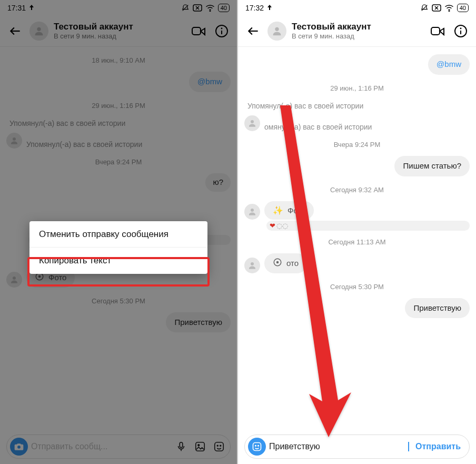 The image size is (476, 464). What do you see at coordinates (257, 447) in the screenshot?
I see `sticker-button` at bounding box center [257, 447].